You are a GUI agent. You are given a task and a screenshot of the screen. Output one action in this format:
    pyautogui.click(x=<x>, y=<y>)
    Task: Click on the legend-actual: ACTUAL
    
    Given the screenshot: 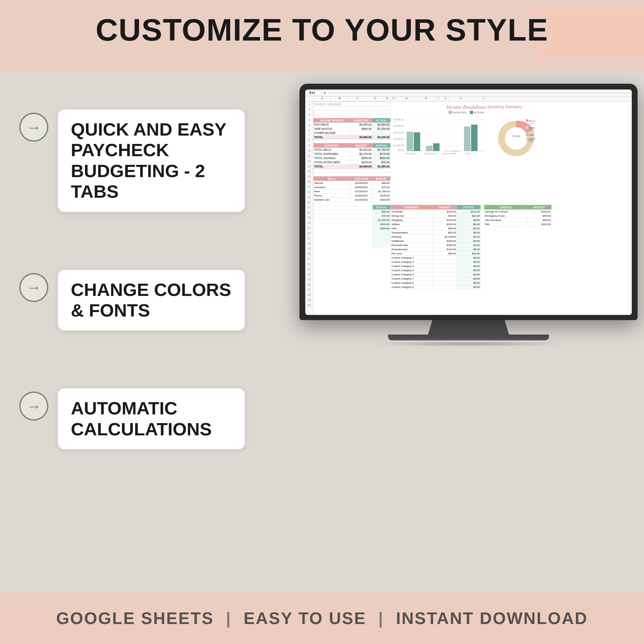 What is the action you would take?
    pyautogui.click(x=477, y=112)
    